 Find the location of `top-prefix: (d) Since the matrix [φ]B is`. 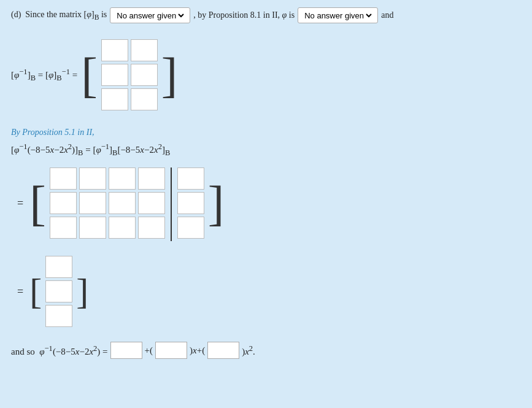

top-prefix: (d) Since the matrix [φ]B is is located at coordinates (59, 16).